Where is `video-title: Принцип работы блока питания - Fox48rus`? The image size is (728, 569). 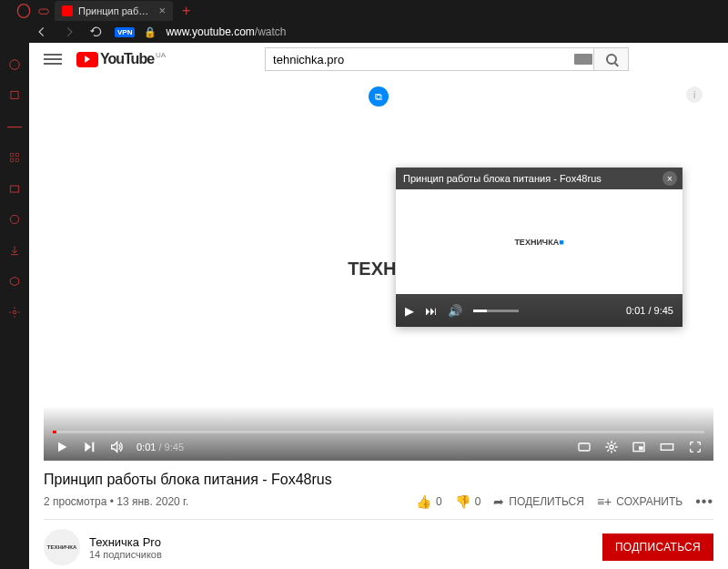 video-title: Принцип работы блока питания - Fox48rus is located at coordinates (379, 480).